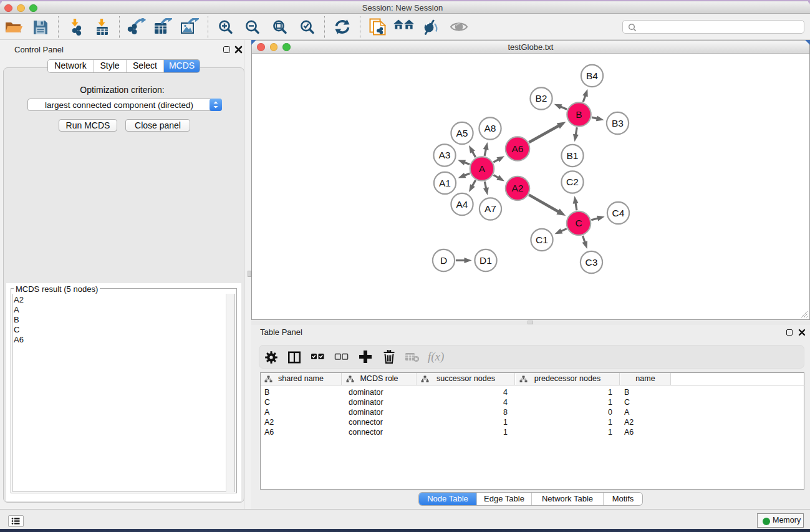 The image size is (810, 532). What do you see at coordinates (592, 262) in the screenshot?
I see `svg-text: C3` at bounding box center [592, 262].